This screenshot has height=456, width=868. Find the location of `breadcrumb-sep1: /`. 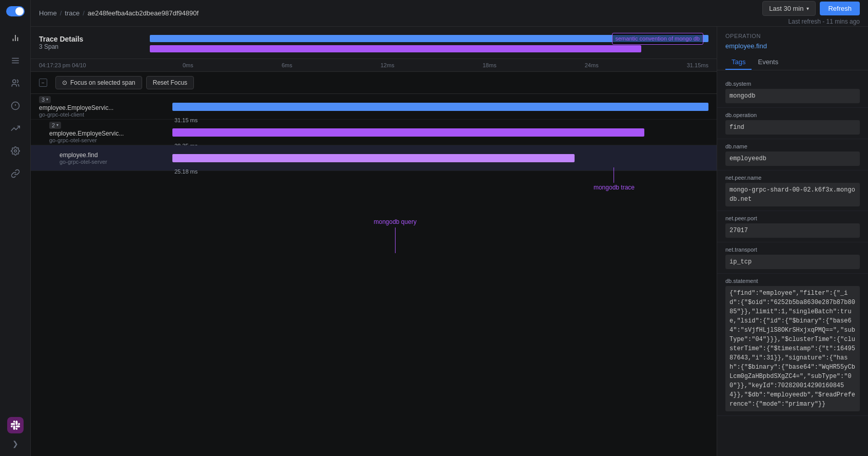

breadcrumb-sep1: / is located at coordinates (61, 13).